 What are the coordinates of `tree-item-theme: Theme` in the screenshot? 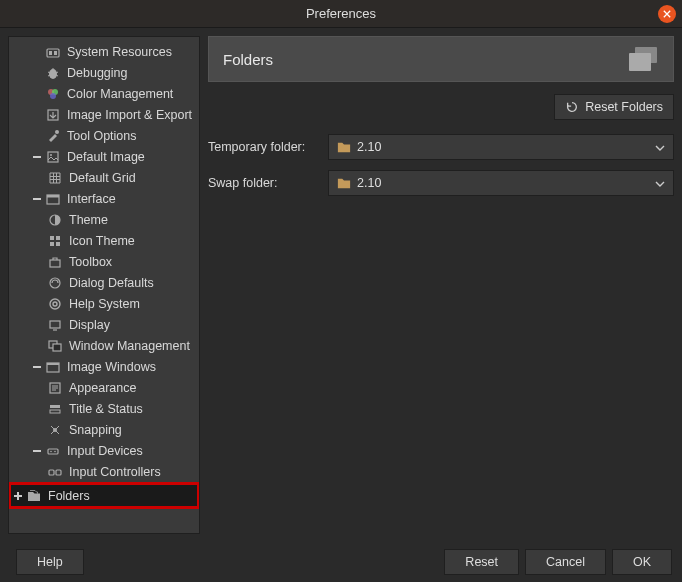 It's located at (104, 220).